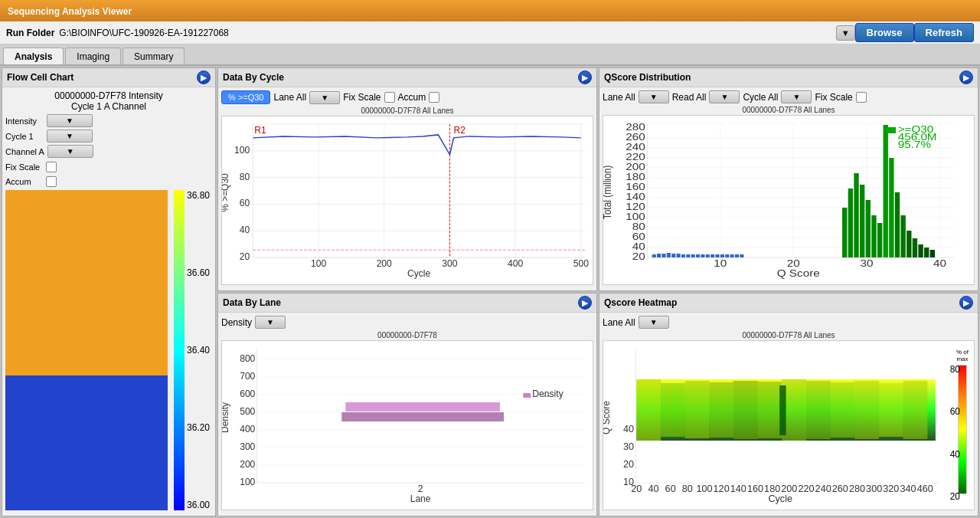 This screenshot has width=980, height=518. I want to click on qsd-expand-button: ▶, so click(966, 77).